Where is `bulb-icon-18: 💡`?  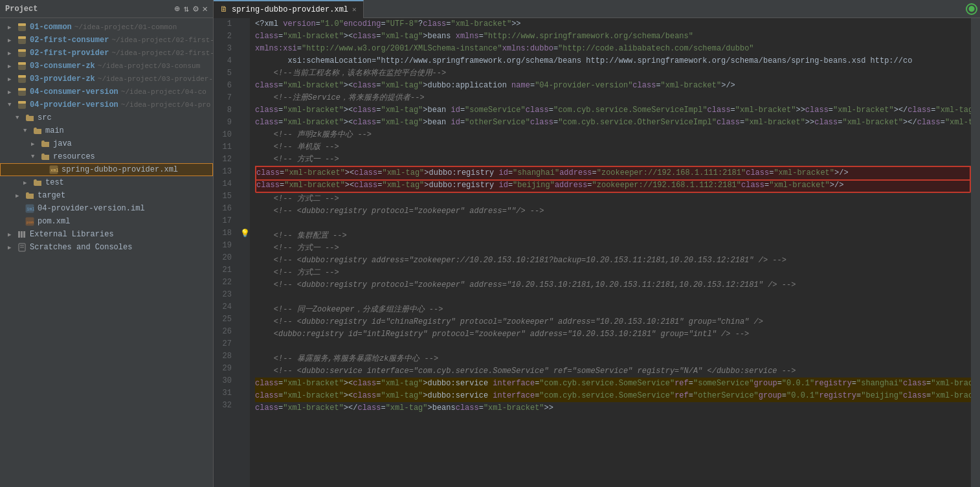 bulb-icon-18: 💡 is located at coordinates (245, 233).